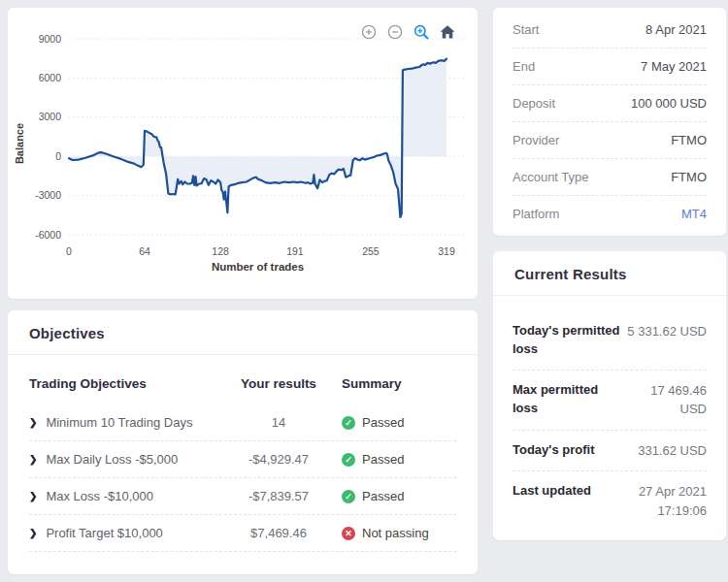  Describe the element at coordinates (610, 401) in the screenshot. I see `result-row-max-permitted-loss: Max permitted loss 17 469.46 USD` at that location.